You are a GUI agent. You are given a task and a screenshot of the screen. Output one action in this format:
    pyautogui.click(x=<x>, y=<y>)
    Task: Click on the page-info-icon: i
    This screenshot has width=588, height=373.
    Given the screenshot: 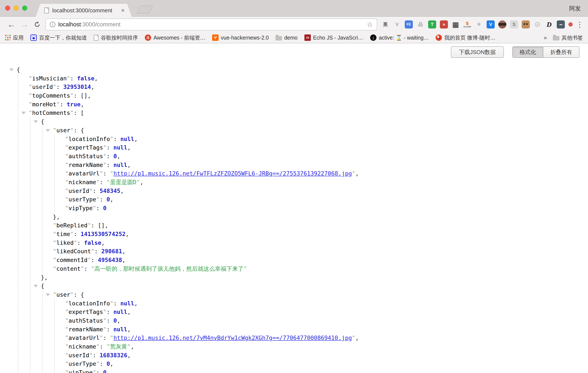 What is the action you would take?
    pyautogui.click(x=52, y=24)
    